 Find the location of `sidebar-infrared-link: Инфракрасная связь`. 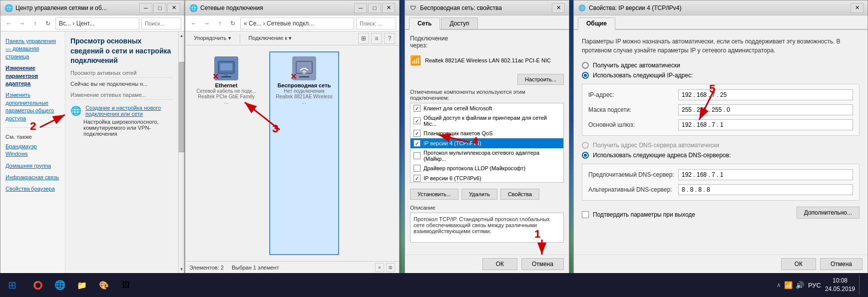

sidebar-infrared-link: Инфракрасная связь is located at coordinates (33, 178).